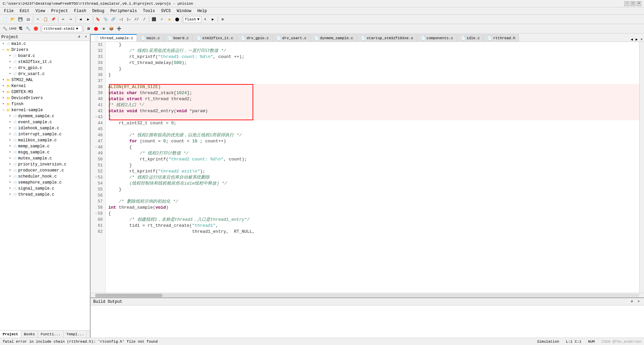  Describe the element at coordinates (177, 19) in the screenshot. I see `run4-button: ⬤` at that location.